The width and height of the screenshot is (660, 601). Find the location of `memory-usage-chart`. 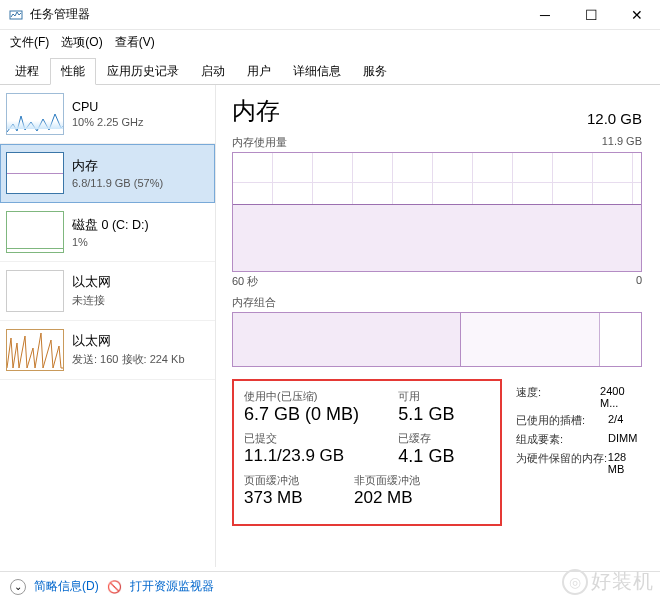

memory-usage-chart is located at coordinates (437, 212).